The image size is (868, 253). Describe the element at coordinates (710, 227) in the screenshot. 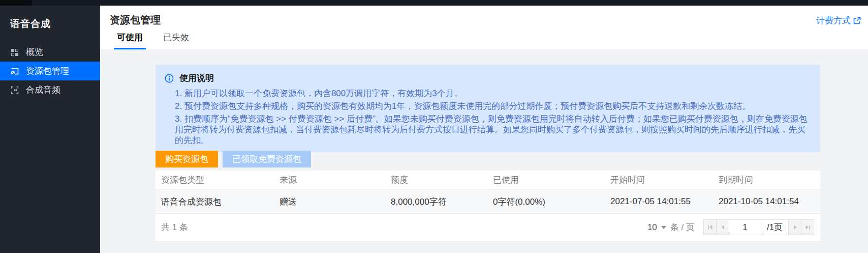

I see `first-page-icon` at that location.